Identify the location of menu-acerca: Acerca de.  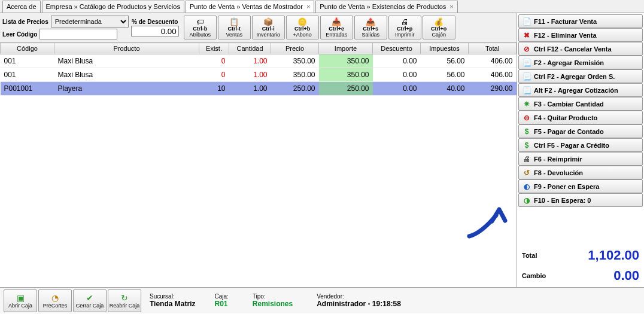
(22, 7).